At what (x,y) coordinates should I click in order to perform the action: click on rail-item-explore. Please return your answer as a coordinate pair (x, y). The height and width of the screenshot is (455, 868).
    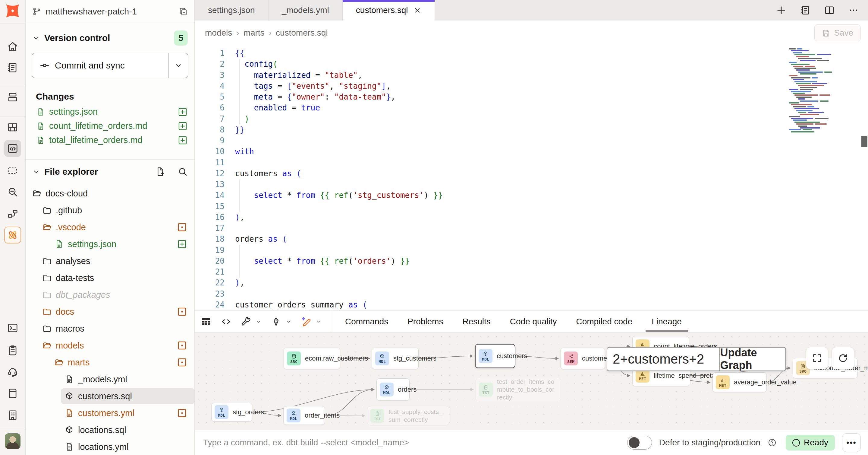
    Looking at the image, I should click on (13, 192).